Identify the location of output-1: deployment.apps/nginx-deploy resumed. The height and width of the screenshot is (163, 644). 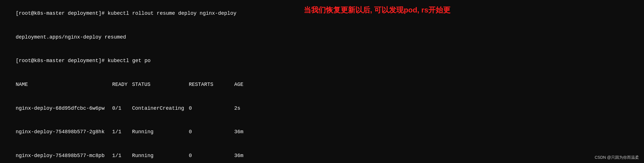
(71, 37).